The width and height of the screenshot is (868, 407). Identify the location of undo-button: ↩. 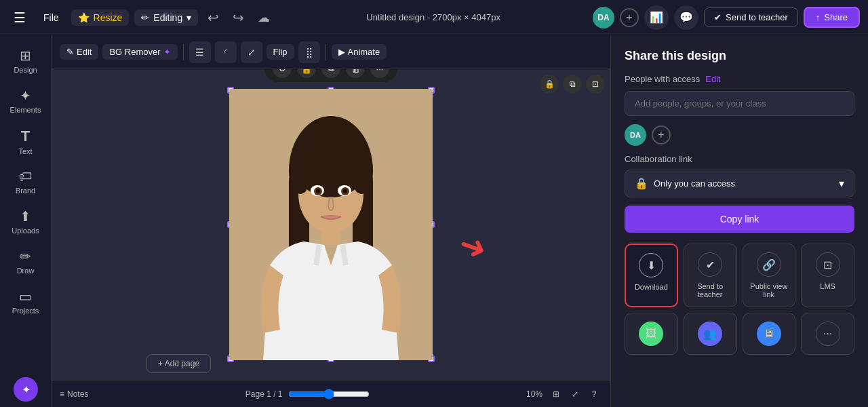
(213, 18).